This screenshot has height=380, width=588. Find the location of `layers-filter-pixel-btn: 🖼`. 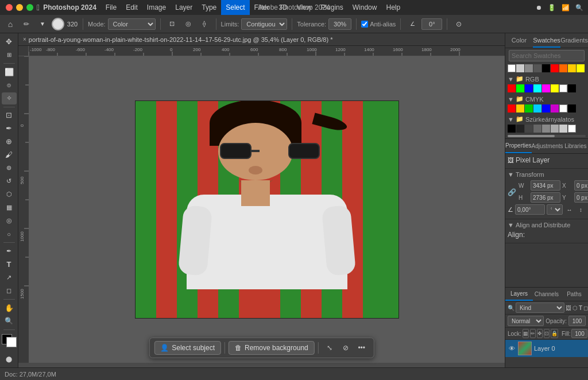

layers-filter-pixel-btn: 🖼 is located at coordinates (568, 308).